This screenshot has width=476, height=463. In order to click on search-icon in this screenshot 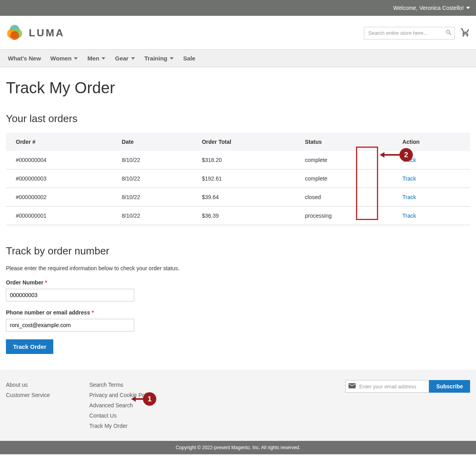, I will do `click(449, 33)`.